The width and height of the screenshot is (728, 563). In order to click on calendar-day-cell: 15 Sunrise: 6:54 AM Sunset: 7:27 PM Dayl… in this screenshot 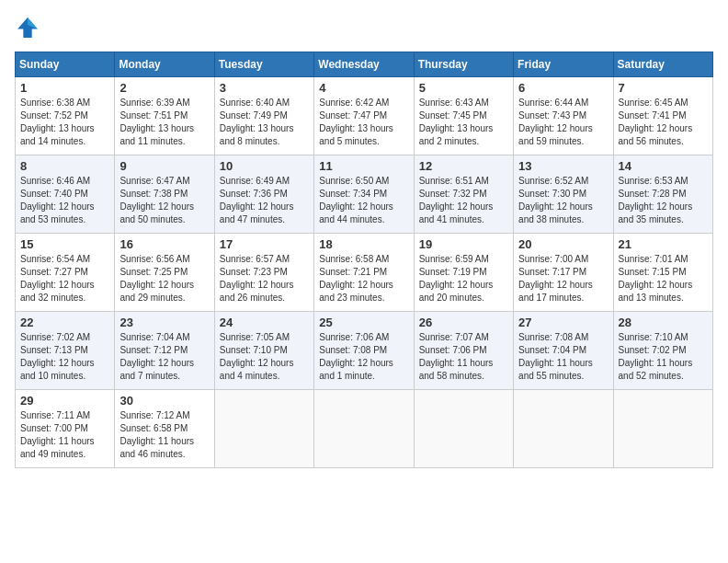, I will do `click(65, 272)`.